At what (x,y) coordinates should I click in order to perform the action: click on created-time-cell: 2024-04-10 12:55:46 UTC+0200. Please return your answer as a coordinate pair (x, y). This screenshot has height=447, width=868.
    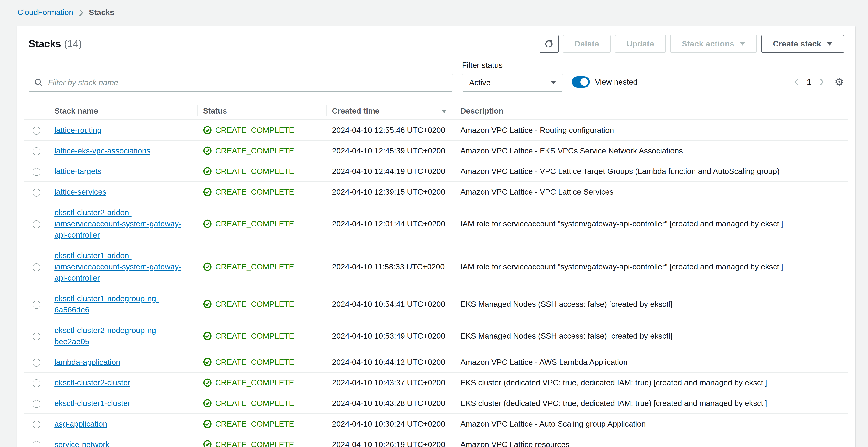
    Looking at the image, I should click on (391, 130).